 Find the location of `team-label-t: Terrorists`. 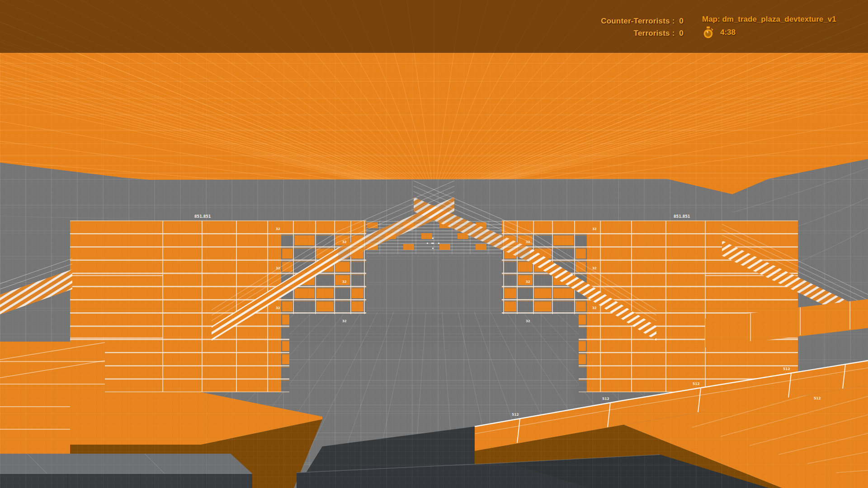

team-label-t: Terrorists is located at coordinates (652, 33).